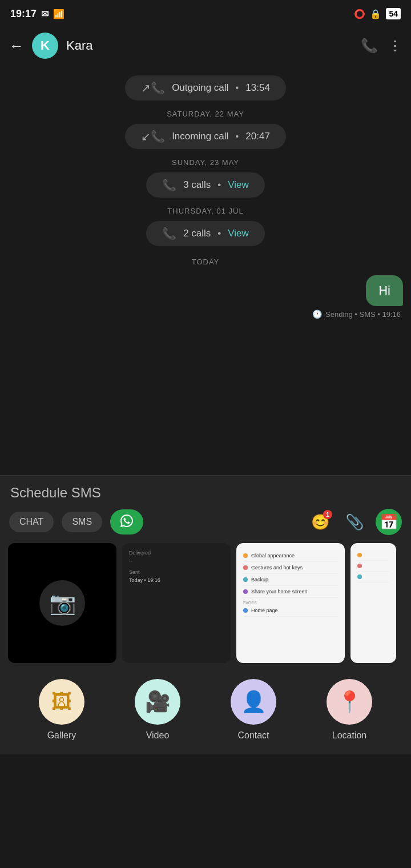 The height and width of the screenshot is (868, 411). Describe the element at coordinates (62, 702) in the screenshot. I see `gallery-icon: 🖼` at that location.